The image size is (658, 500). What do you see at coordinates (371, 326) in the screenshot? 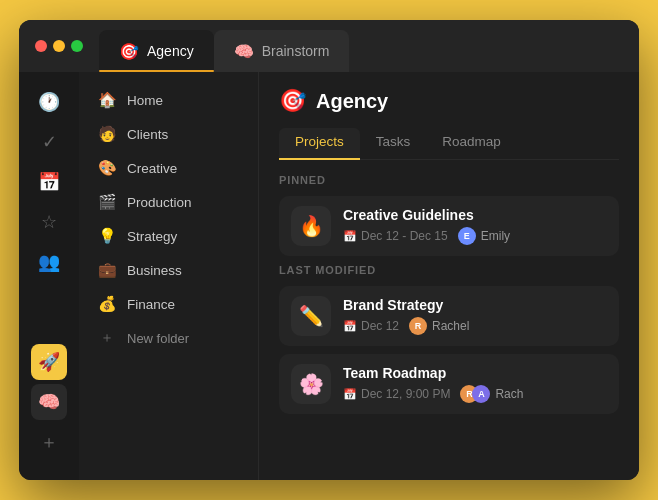
I see `brand-strategy-date: 📅 Dec 12` at bounding box center [371, 326].